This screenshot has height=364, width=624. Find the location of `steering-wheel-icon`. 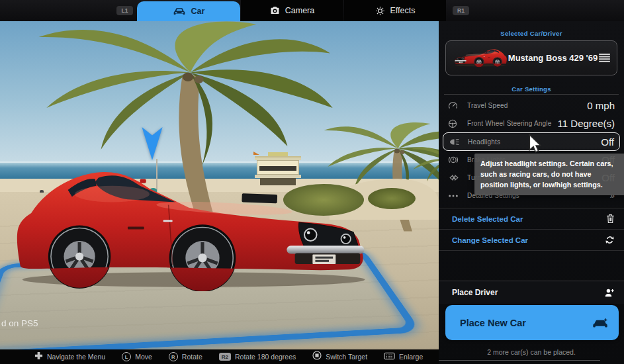

steering-wheel-icon is located at coordinates (455, 124).